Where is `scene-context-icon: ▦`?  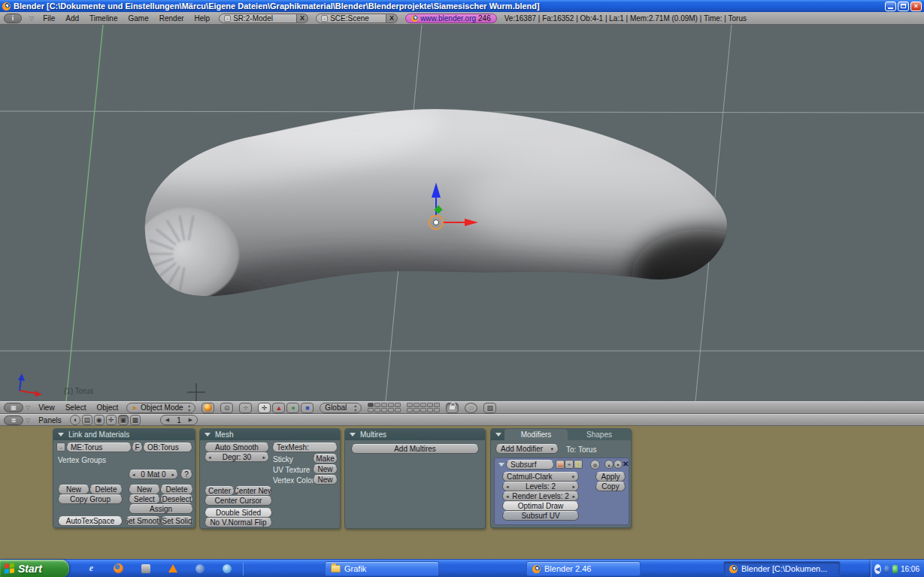 scene-context-icon: ▦ is located at coordinates (135, 420).